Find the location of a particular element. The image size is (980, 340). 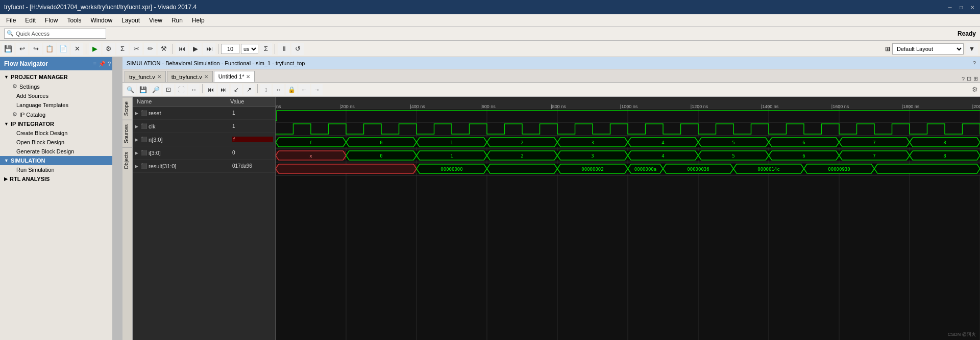

layout-dropdown-arrow: ▼ is located at coordinates (972, 49).